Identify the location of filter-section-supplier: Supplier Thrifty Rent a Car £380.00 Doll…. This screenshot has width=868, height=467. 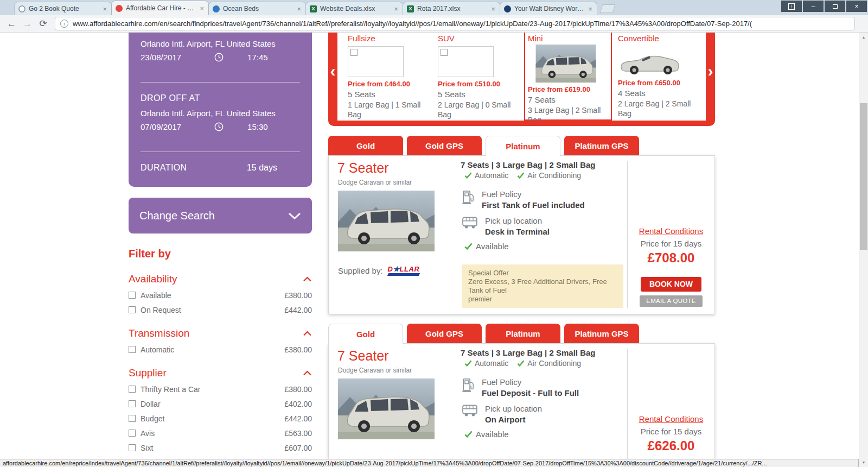
(220, 409).